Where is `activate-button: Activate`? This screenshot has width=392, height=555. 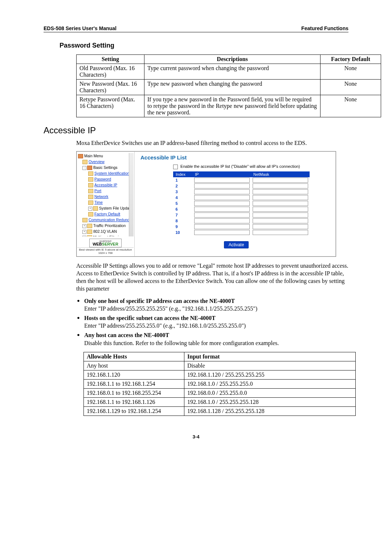 activate-button: Activate is located at coordinates (237, 245).